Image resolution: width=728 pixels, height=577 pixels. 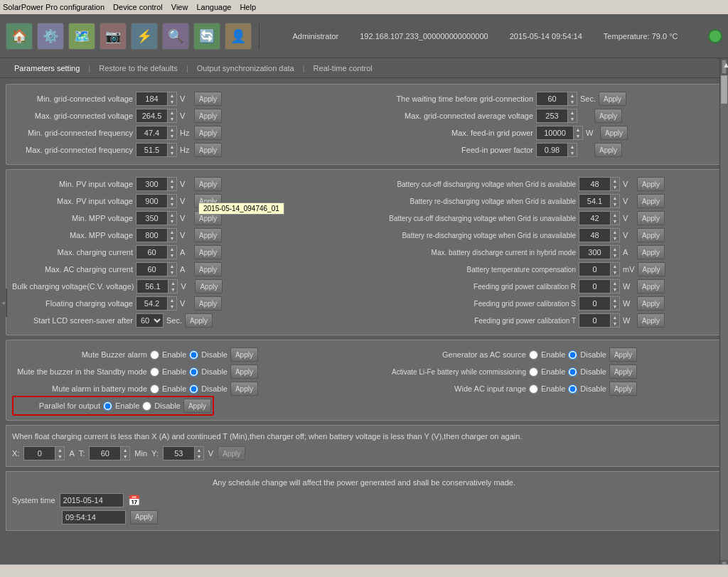 I want to click on input-max-avg-voltage, so click(x=552, y=116).